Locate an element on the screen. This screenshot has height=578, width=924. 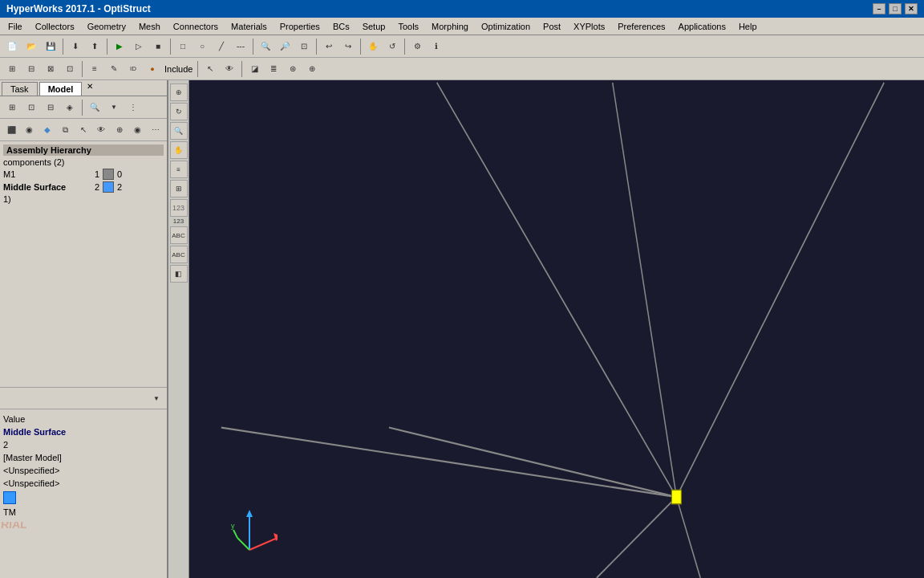
tb2-b3: ⊠ is located at coordinates (51, 69).